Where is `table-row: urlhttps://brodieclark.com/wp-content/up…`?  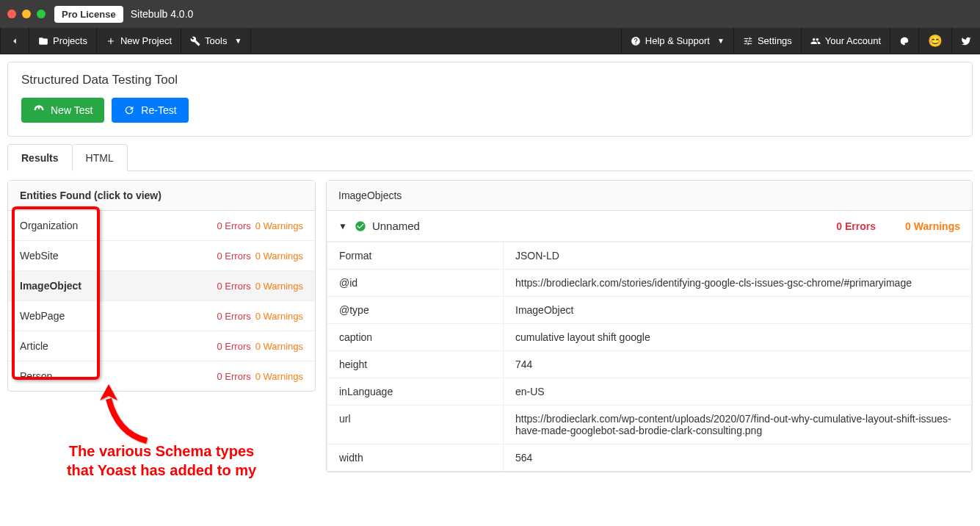
table-row: urlhttps://brodieclark.com/wp-content/up… is located at coordinates (650, 425).